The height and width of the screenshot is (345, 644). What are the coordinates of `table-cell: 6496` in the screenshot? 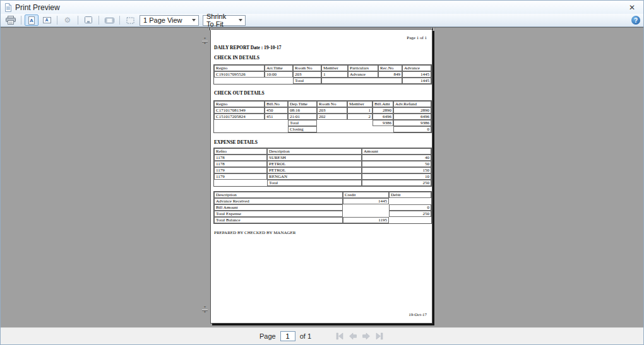 It's located at (383, 117).